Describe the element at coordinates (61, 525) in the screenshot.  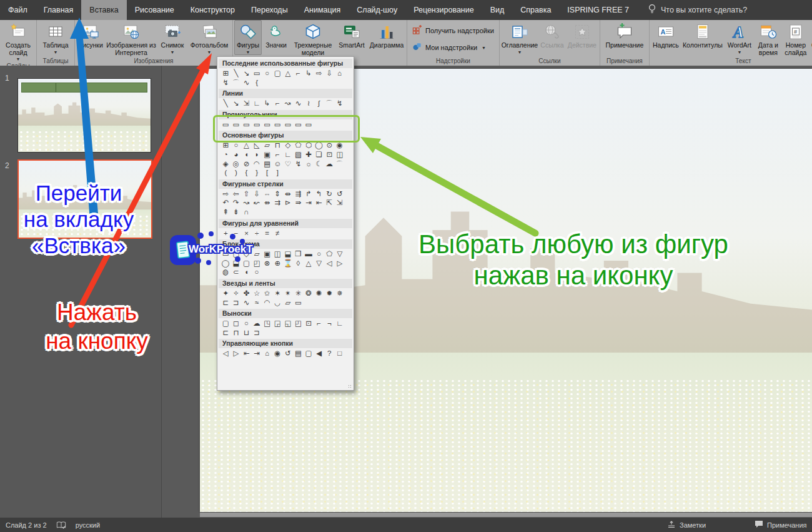
I see `proofing-book-icon` at that location.